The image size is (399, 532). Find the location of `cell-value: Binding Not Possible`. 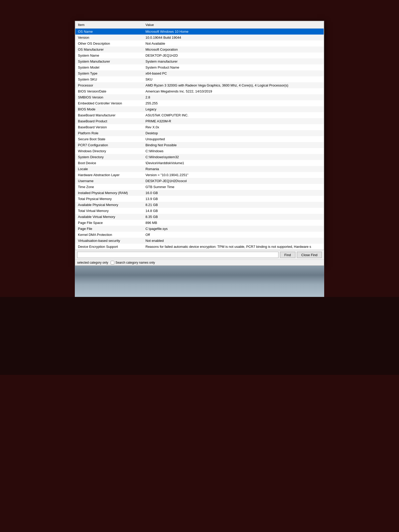

cell-value: Binding Not Possible is located at coordinates (233, 145).